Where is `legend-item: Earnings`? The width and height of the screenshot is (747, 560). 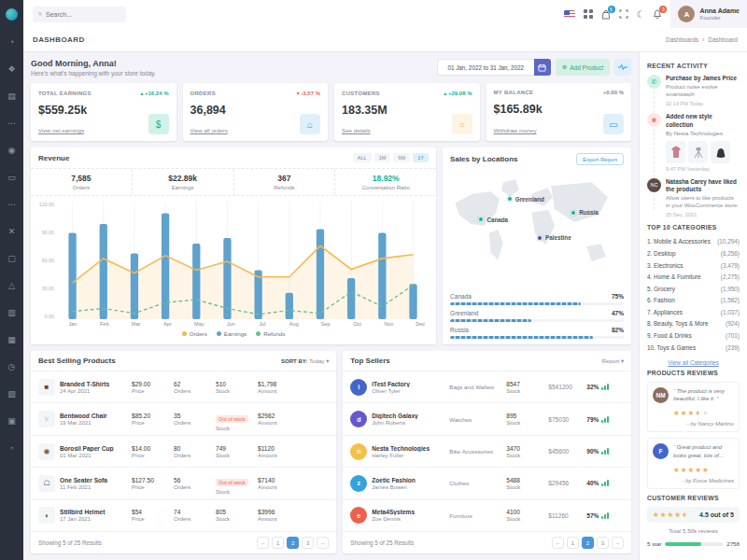
legend-item: Earnings is located at coordinates (232, 334).